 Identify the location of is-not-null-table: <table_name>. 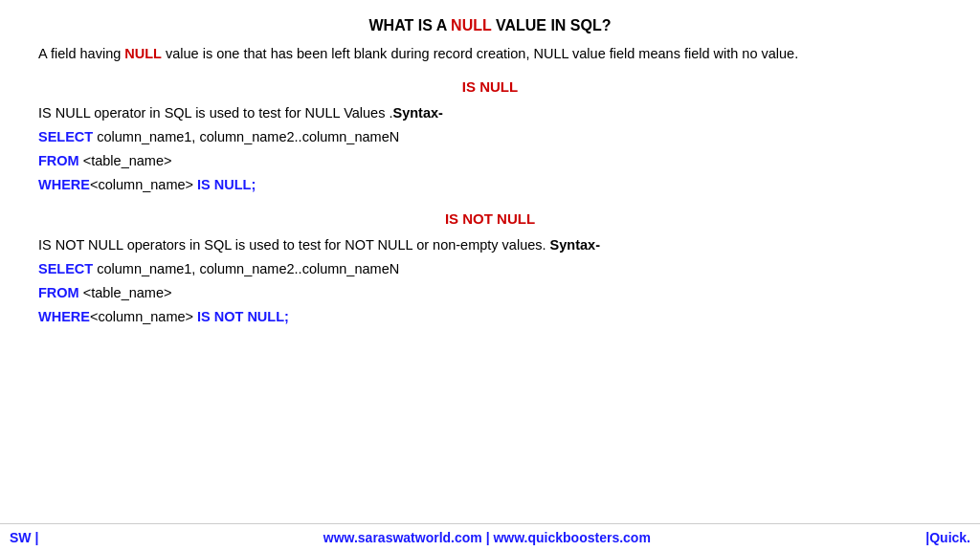
(126, 293).